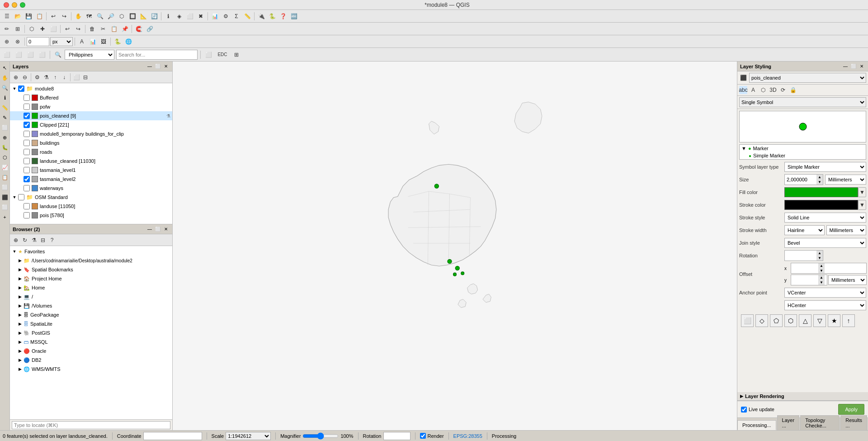  What do you see at coordinates (7, 55) in the screenshot?
I see `locbar-nav-btn: ⬜` at bounding box center [7, 55].